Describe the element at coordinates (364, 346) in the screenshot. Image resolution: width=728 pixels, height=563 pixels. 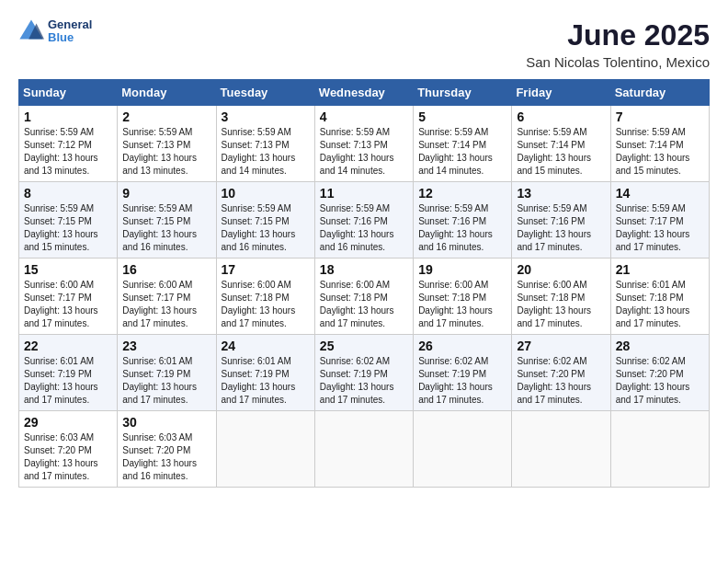
I see `day-number: 25` at that location.